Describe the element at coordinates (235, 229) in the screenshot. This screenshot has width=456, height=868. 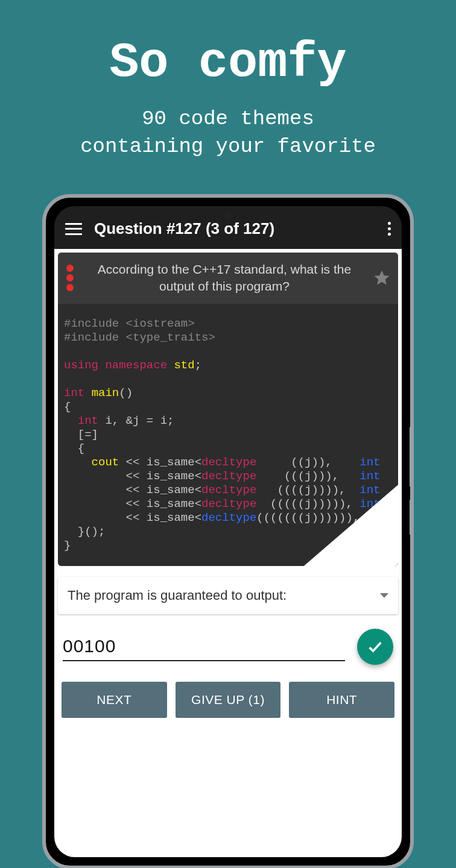
I see `app-bar-title: Question #127 (3 of 127)` at that location.